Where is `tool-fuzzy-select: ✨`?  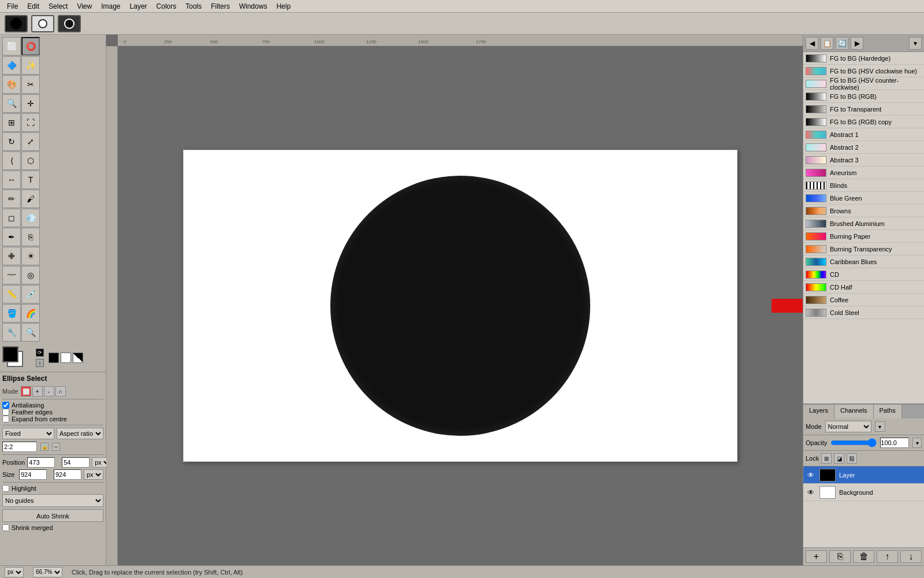
tool-fuzzy-select: ✨ is located at coordinates (31, 65).